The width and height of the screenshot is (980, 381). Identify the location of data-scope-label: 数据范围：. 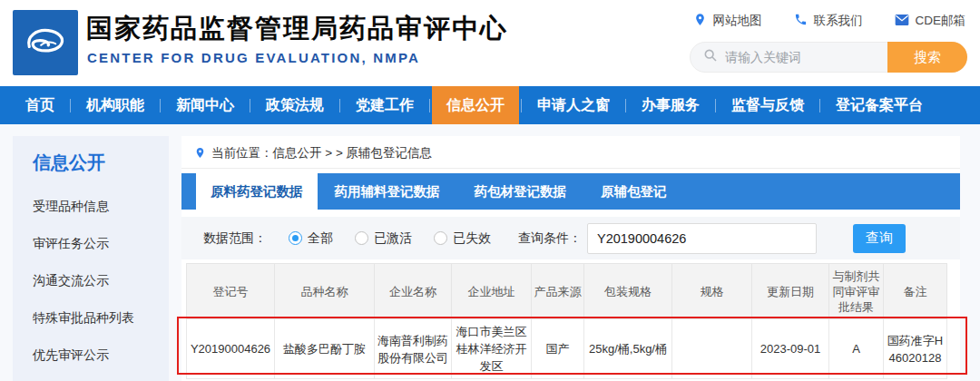
(235, 239).